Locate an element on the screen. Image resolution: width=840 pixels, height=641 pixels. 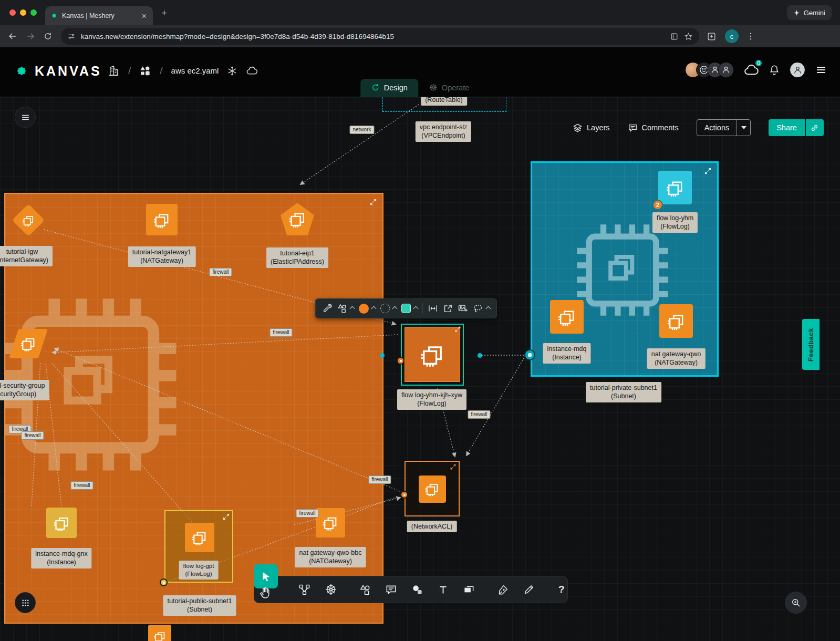
macos-window-controls is located at coordinates (23, 13).